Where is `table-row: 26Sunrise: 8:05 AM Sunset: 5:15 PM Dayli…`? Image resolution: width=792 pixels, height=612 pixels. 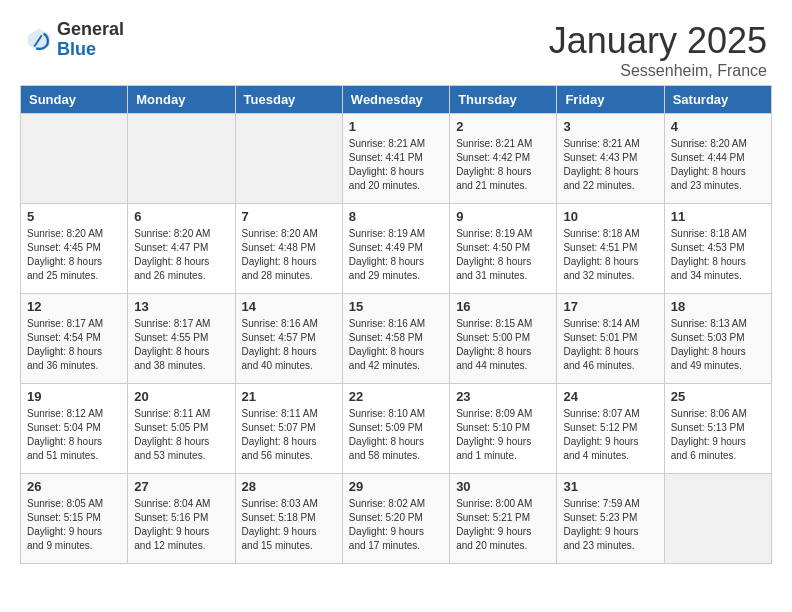
table-row: 26Sunrise: 8:05 AM Sunset: 5:15 PM Dayli… is located at coordinates (74, 519).